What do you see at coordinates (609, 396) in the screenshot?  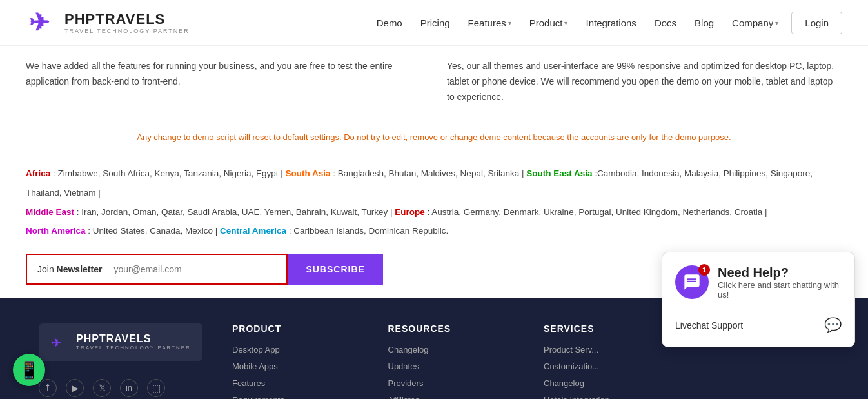 I see `list-item: Hotels Integration` at bounding box center [609, 396].